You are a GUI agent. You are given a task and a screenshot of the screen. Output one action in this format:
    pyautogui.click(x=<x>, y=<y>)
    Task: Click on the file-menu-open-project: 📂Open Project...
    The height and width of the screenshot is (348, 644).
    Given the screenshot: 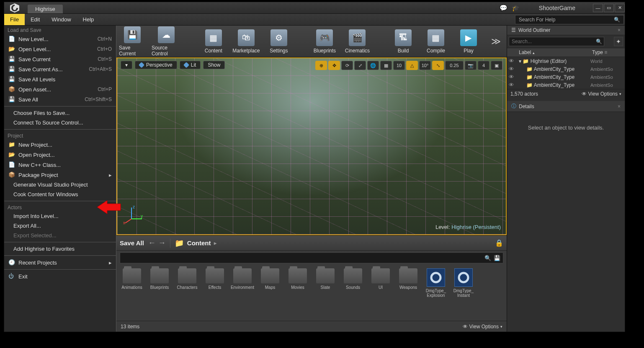 What is the action you would take?
    pyautogui.click(x=60, y=155)
    